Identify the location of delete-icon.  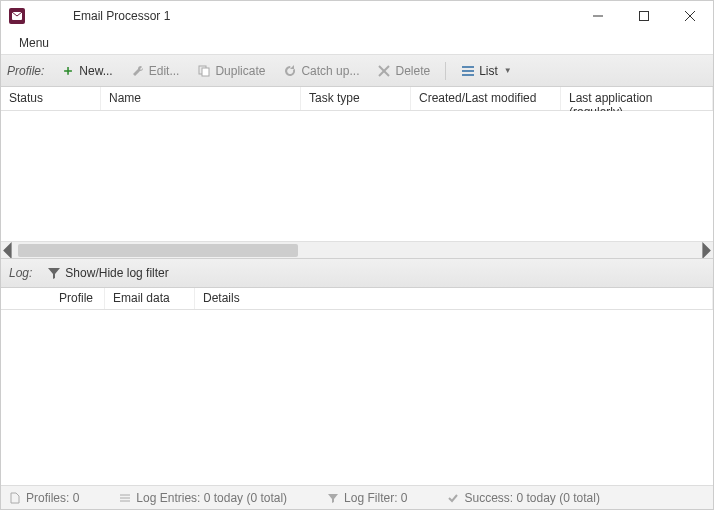
(384, 71).